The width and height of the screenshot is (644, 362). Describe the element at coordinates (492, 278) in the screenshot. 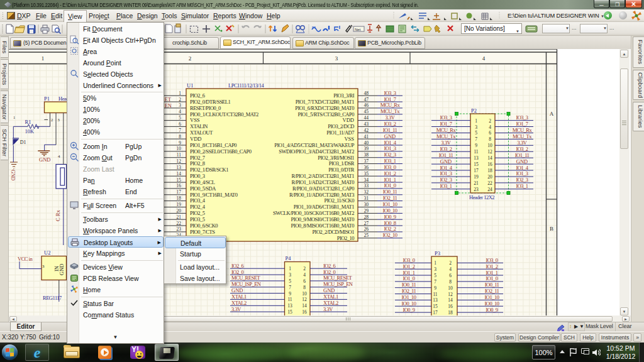

I see `svg-text: IO1_0` at that location.